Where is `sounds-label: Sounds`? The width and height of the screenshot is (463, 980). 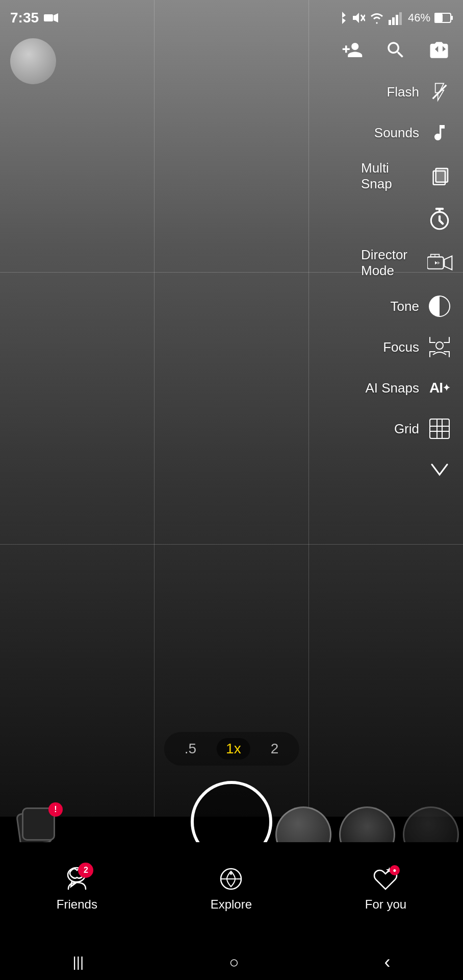 sounds-label: Sounds is located at coordinates (397, 133).